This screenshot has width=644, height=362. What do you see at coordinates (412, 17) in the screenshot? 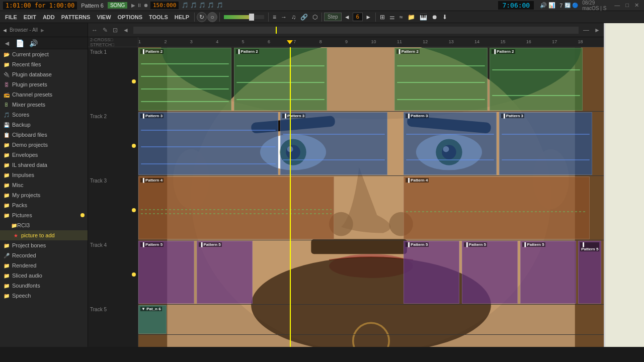
I see `browser-btn: 📁` at bounding box center [412, 17].